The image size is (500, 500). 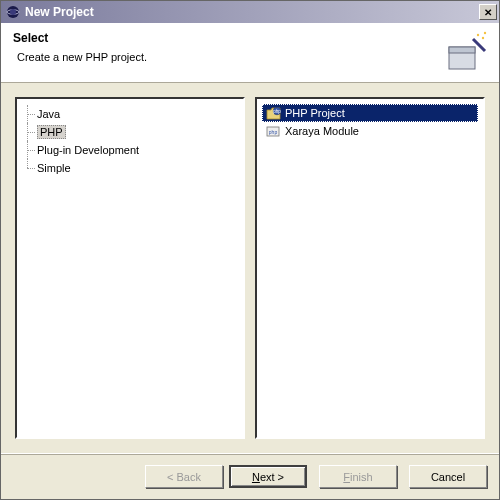 I want to click on tree-item-label: PHP, so click(x=52, y=132).